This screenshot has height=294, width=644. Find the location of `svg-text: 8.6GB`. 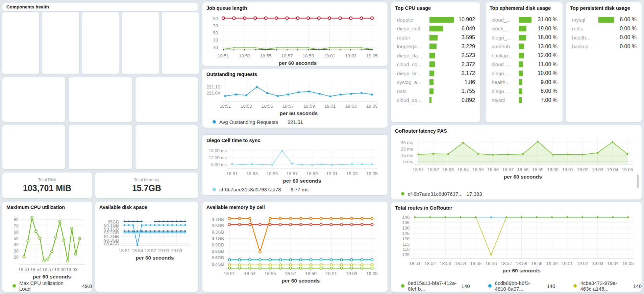

svg-text: 8.6GB is located at coordinates (218, 258).